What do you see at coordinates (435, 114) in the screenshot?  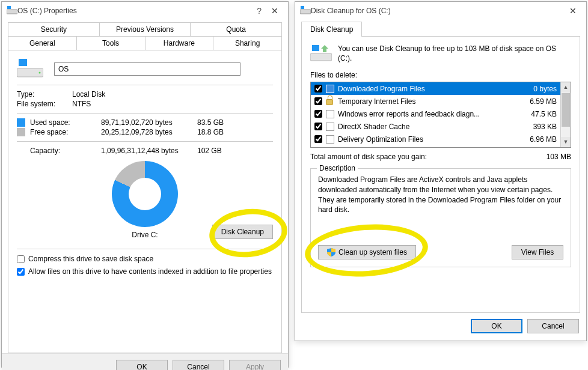 I see `file-item: Windows error reports and feedback diagn…` at bounding box center [435, 114].